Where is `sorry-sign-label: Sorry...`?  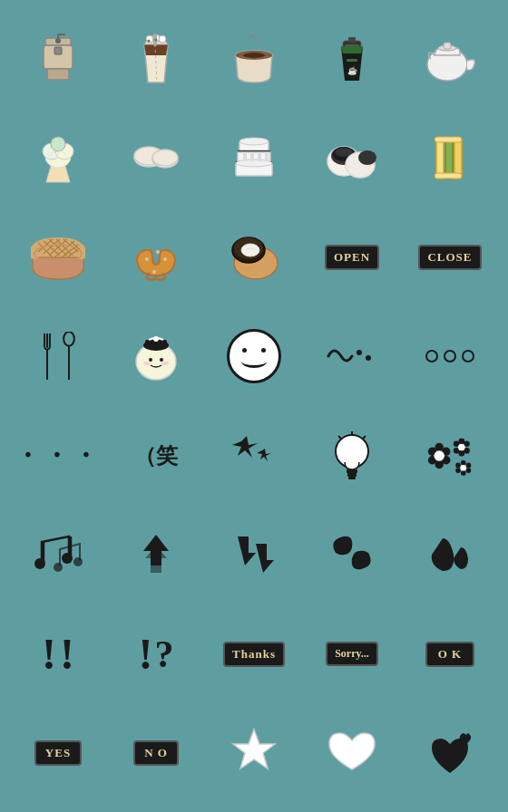
sorry-sign-label: Sorry... is located at coordinates (352, 654).